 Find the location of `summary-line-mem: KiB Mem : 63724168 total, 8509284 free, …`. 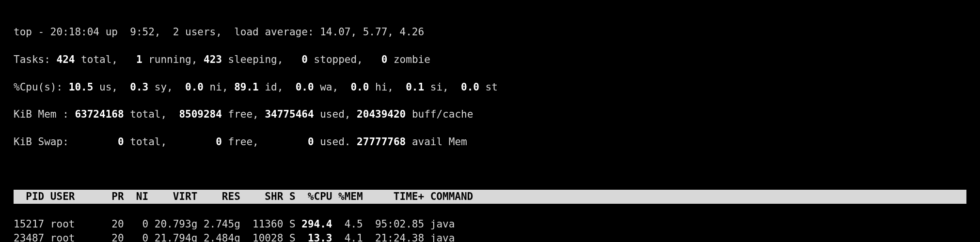

summary-line-mem: KiB Mem : 63724168 total, 8509284 free, … is located at coordinates (490, 114).